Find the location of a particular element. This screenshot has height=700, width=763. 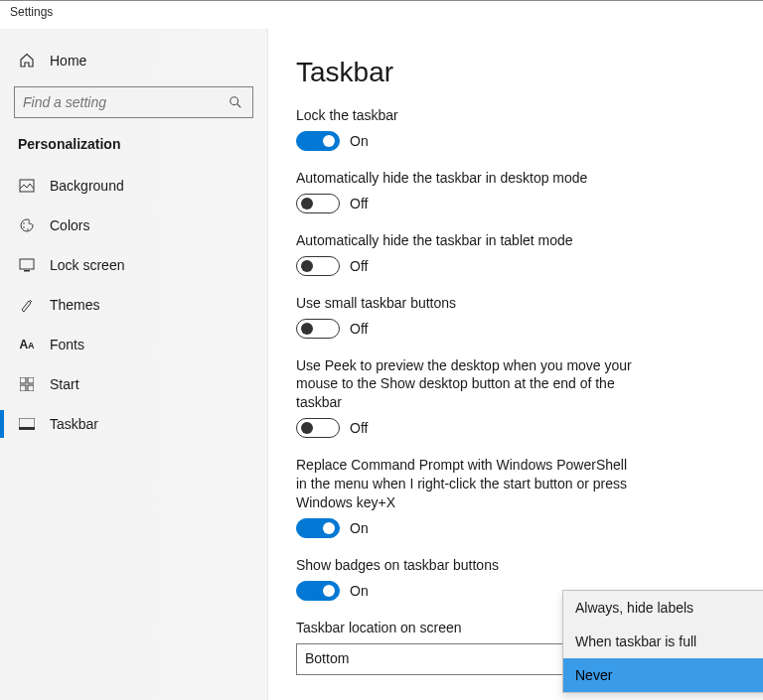

setting-row: Replace Command Prompt with Windows Powe… is located at coordinates (465, 496).